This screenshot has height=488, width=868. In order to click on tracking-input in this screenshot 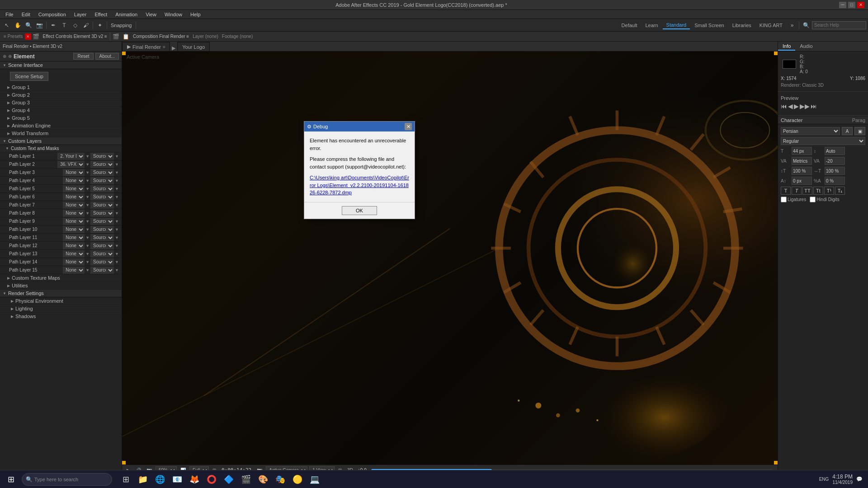, I will do `click(835, 161)`.